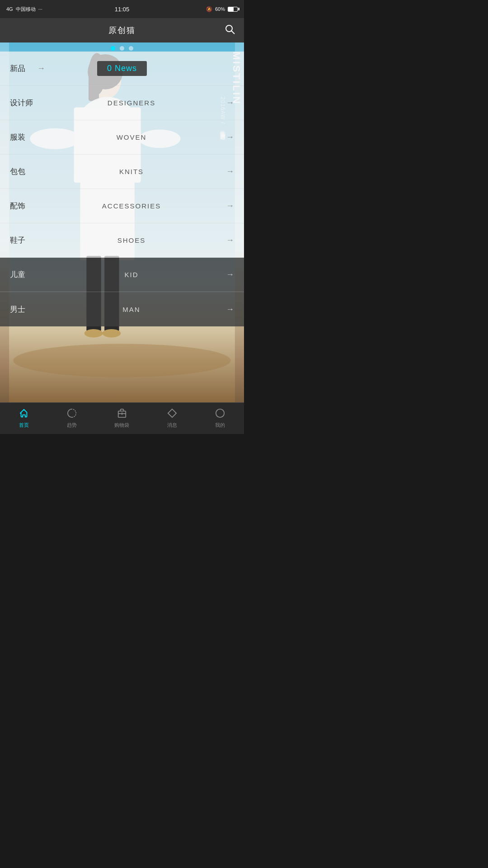 Image resolution: width=488 pixels, height=868 pixels. I want to click on menu-item-accessories: 配饰 ACCESSORIES →, so click(122, 206).